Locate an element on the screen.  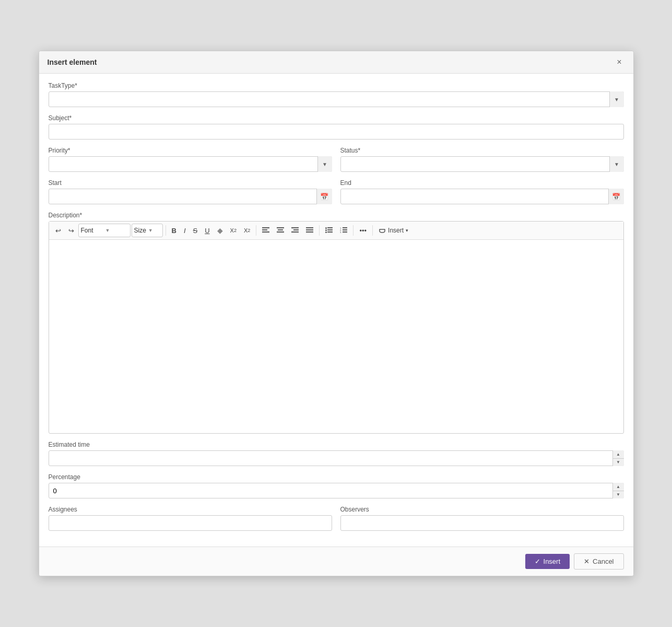
percentage-wrapper: ▲ ▼ is located at coordinates (336, 491).